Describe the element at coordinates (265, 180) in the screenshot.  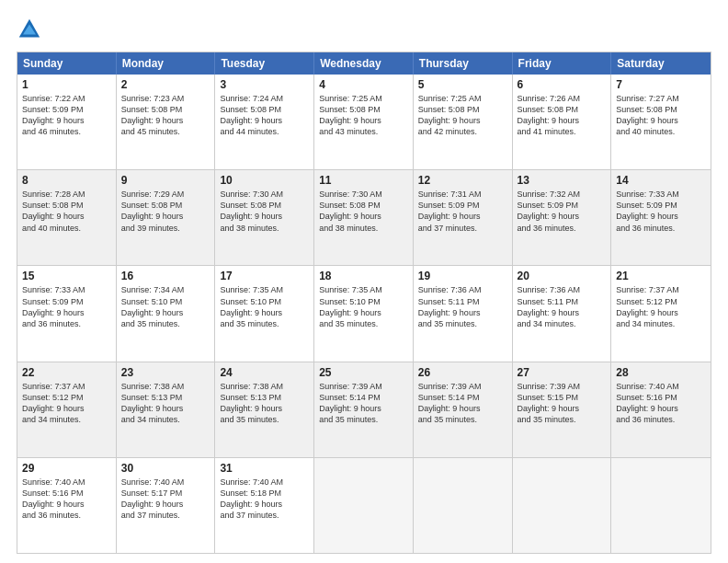
I see `day-number: 10` at that location.